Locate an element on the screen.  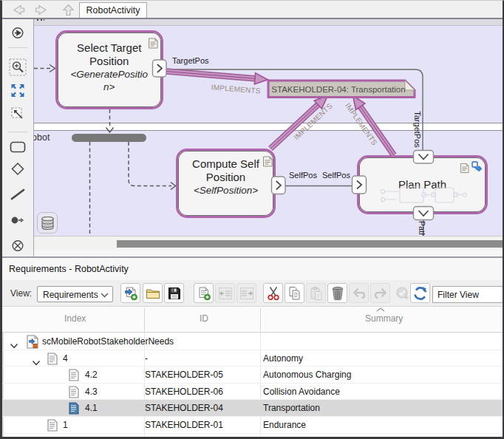
table-row: 1 STAKEHOLDER-01 Endurance is located at coordinates (253, 426).